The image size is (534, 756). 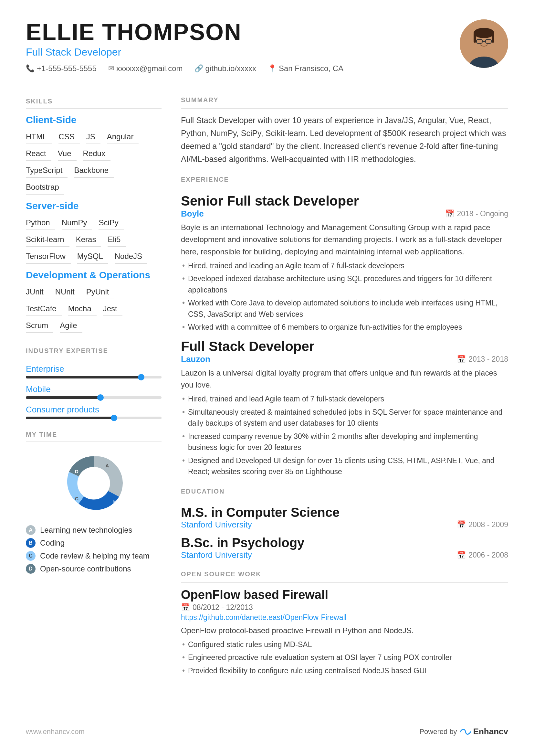 What do you see at coordinates (94, 241) in the screenshot?
I see `server-side-skills: Python NumPy SciPy Scikit-learn Keras El…` at bounding box center [94, 241].